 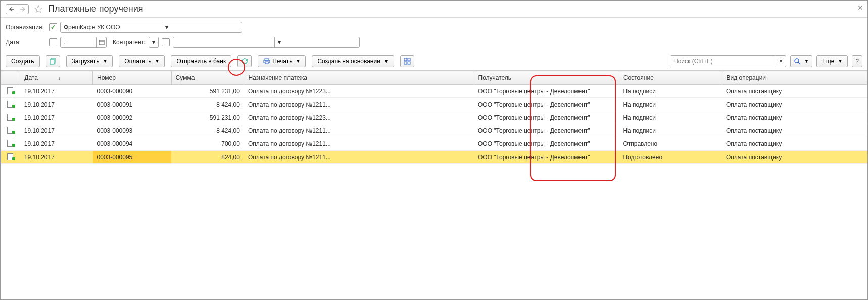 I want to click on nav-forward-button, so click(x=23, y=9).